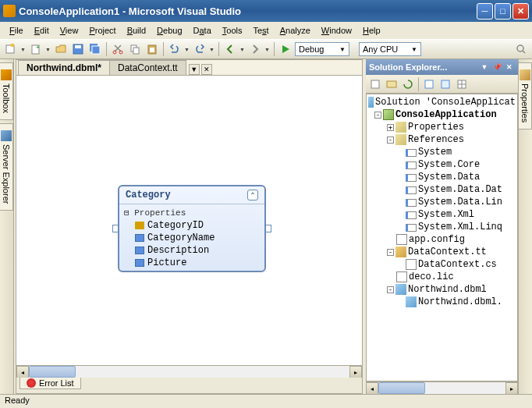 This screenshot has height=408, width=532. What do you see at coordinates (457, 264) in the screenshot?
I see `tree-file: DataContext.cs` at bounding box center [457, 264].